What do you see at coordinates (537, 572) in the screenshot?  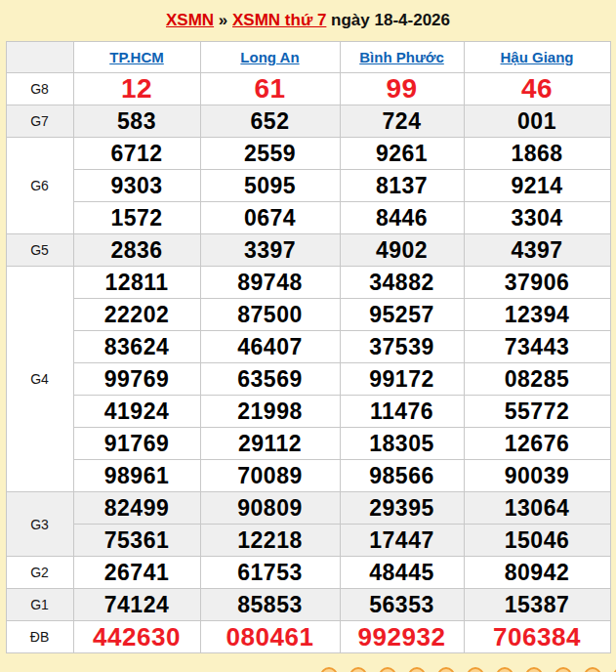 I see `result-g2-col4: 80942` at bounding box center [537, 572].